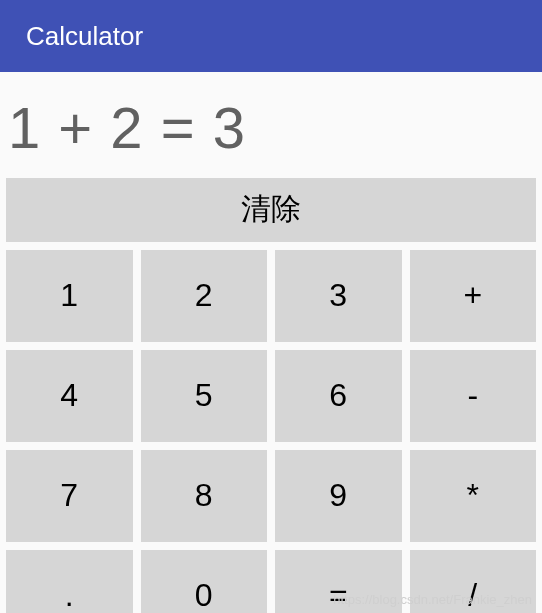 The image size is (542, 613). I want to click on key-2: 2, so click(204, 296).